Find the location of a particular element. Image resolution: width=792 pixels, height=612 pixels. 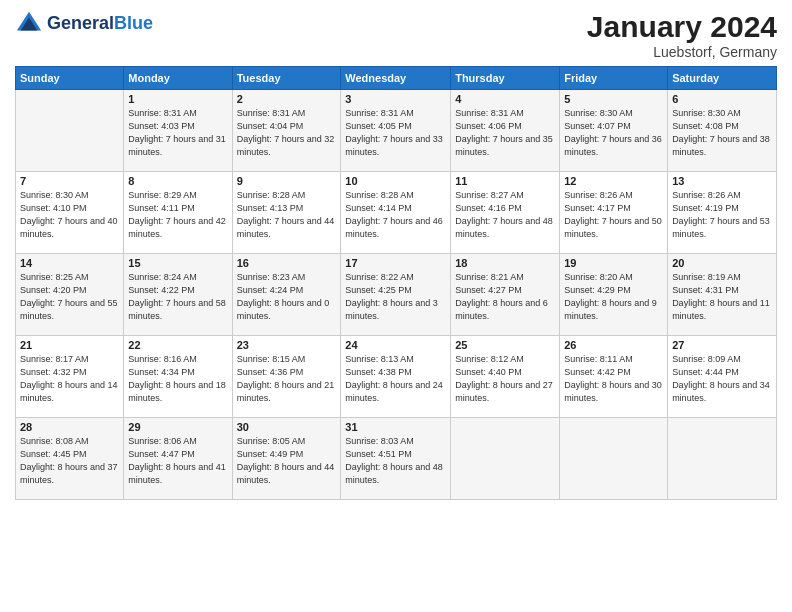

day-number: 20 is located at coordinates (722, 263).